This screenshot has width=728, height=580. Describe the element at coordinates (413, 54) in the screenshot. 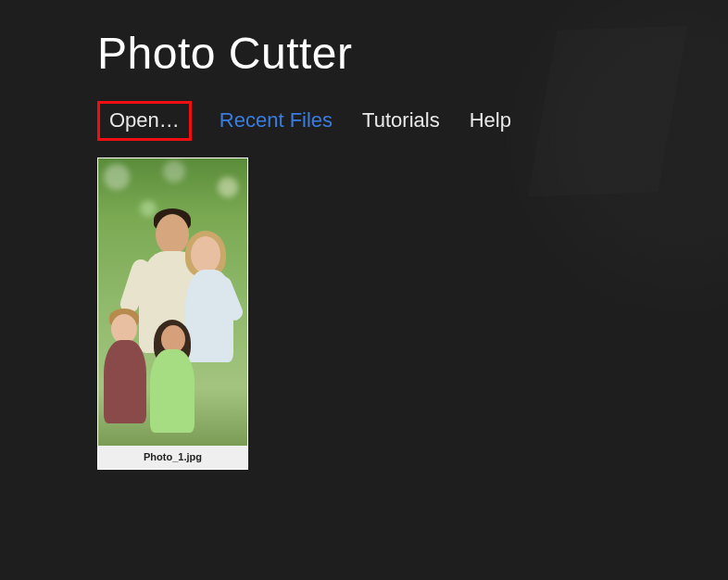

I see `app-title: Photo Cutter` at that location.